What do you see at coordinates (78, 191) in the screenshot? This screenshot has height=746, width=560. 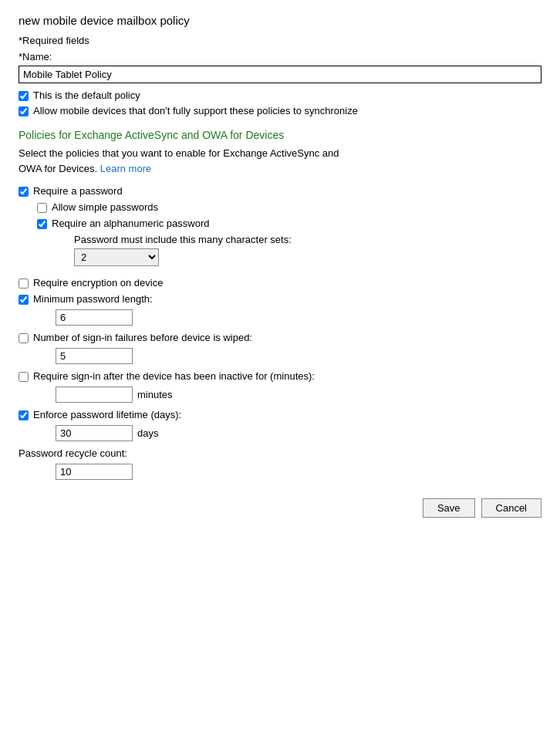 I see `require-password-label: Require a password` at bounding box center [78, 191].